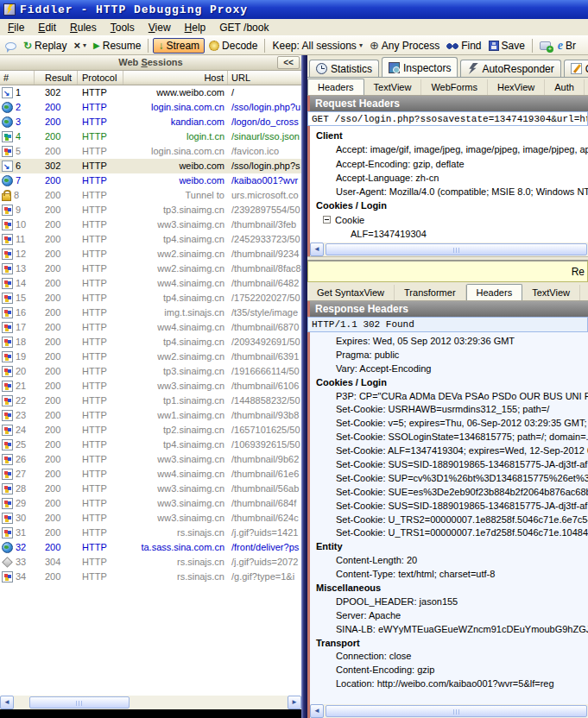  I want to click on stream-toggle-button: ↓Stream, so click(179, 46).